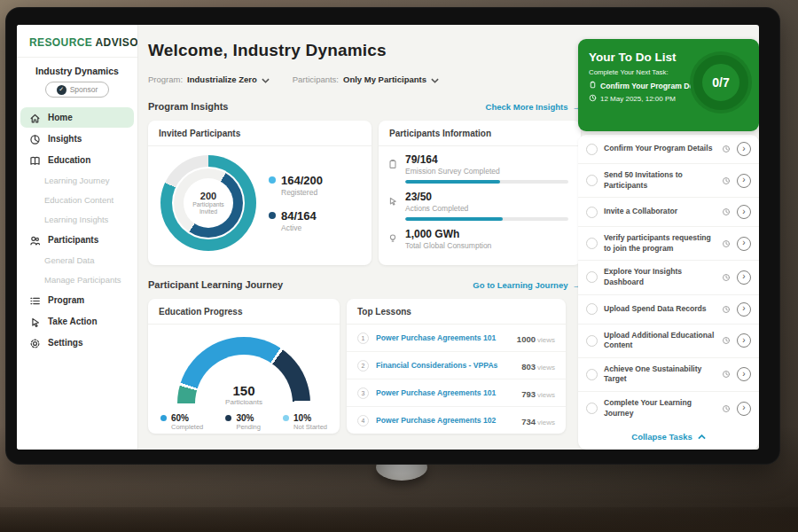  I want to click on sidebar-nav: Home Insights Education Learning Journey, so click(77, 231).